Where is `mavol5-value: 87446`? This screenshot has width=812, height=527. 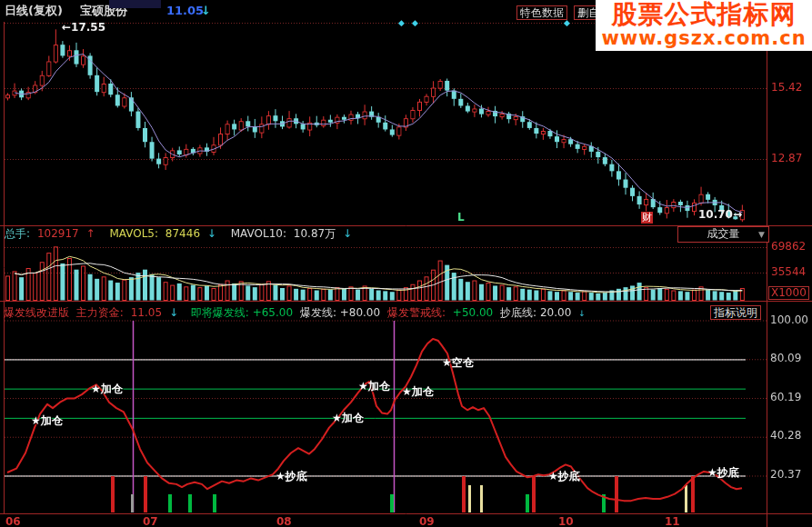 mavol5-value: 87446 is located at coordinates (183, 234).